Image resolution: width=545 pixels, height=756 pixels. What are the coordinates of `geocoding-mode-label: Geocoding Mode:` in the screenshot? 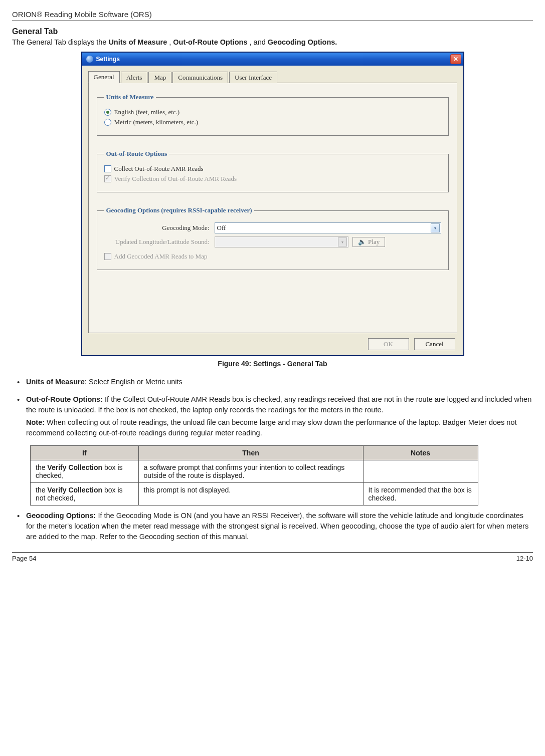 It's located at (159, 228).